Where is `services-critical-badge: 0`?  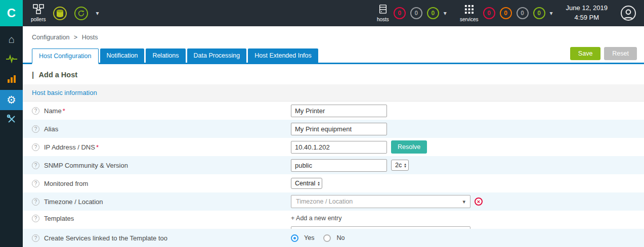 services-critical-badge: 0 is located at coordinates (489, 13).